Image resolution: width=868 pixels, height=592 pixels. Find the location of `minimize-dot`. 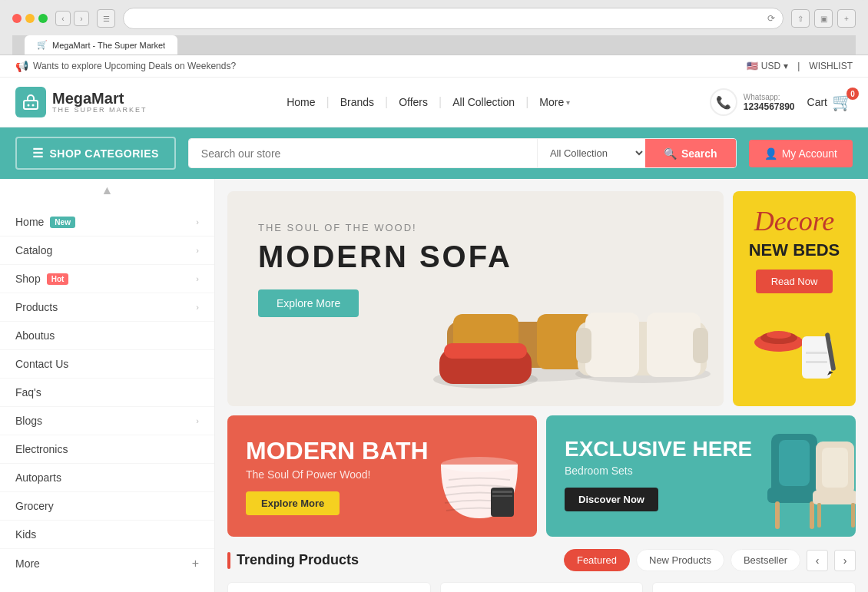

minimize-dot is located at coordinates (30, 18).